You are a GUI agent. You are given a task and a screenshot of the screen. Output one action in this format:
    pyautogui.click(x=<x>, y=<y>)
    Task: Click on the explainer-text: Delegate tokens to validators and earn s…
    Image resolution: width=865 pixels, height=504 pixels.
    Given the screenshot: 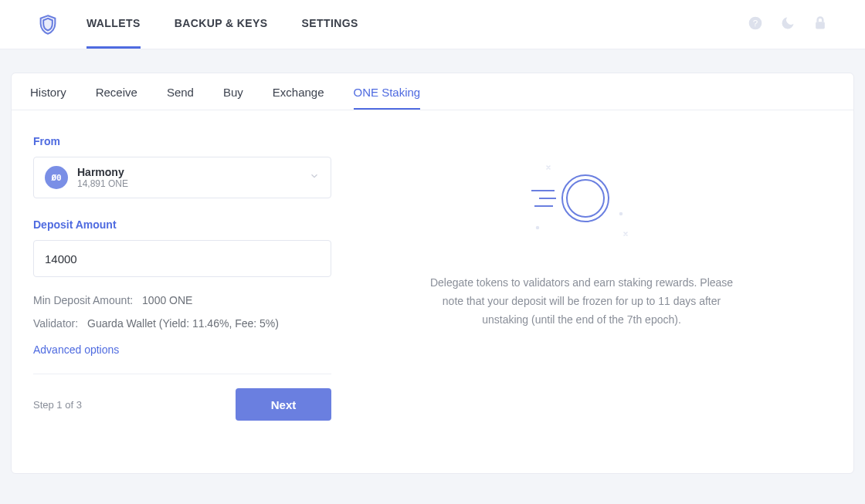 What is the action you would take?
    pyautogui.click(x=582, y=301)
    